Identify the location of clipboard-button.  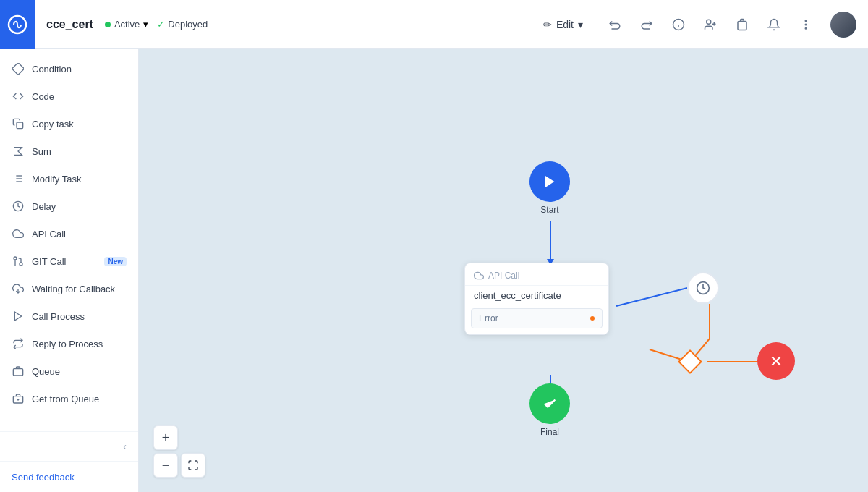
(742, 25).